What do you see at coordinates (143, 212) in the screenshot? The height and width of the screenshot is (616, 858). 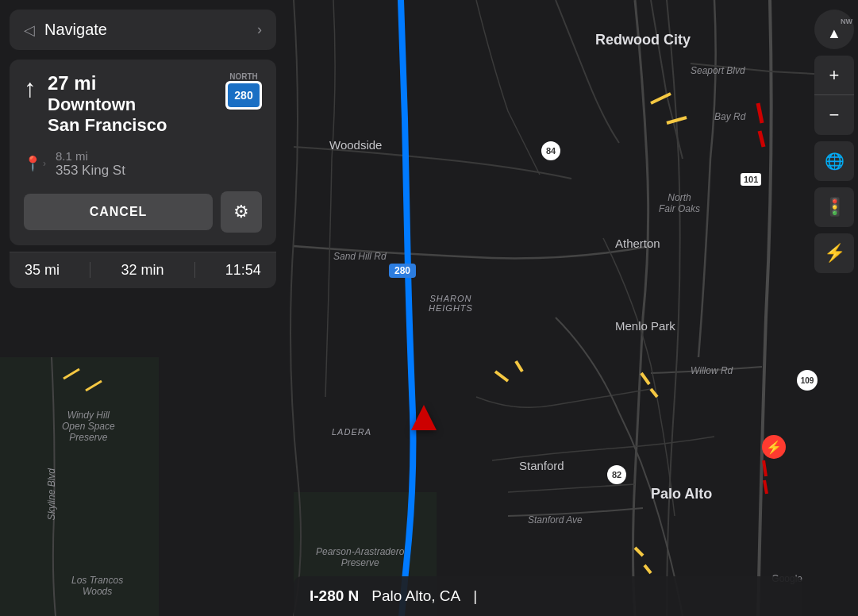 I see `action-row: CANCEL ⚙` at bounding box center [143, 212].